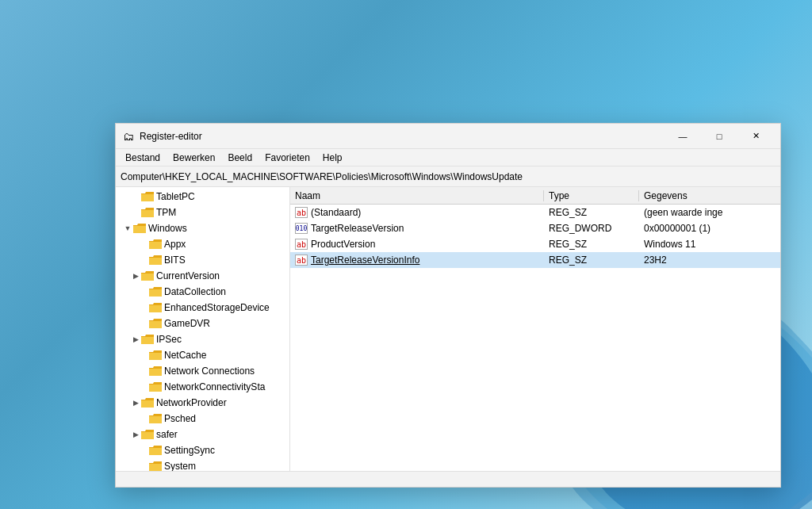  I want to click on expand-icon-windows: ▼, so click(128, 228).